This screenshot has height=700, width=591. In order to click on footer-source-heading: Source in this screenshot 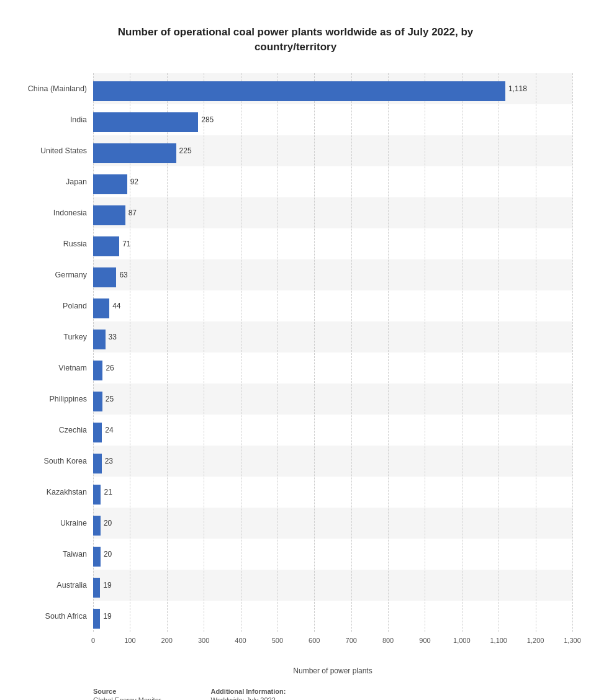, I will do `click(127, 691)`.